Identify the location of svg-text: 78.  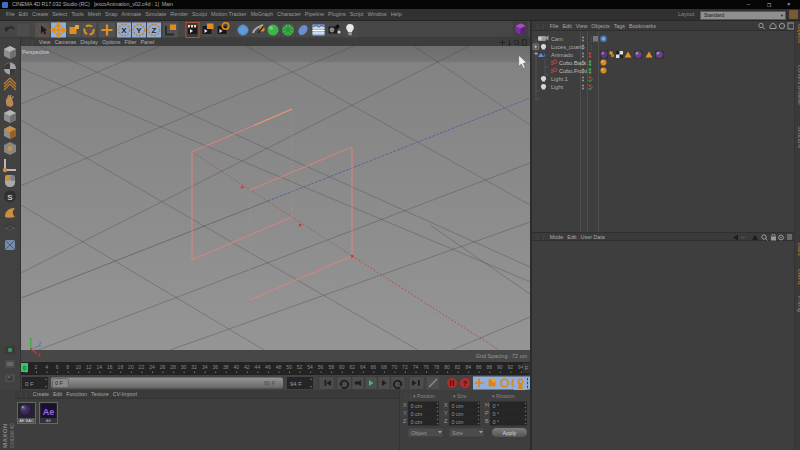
(437, 367).